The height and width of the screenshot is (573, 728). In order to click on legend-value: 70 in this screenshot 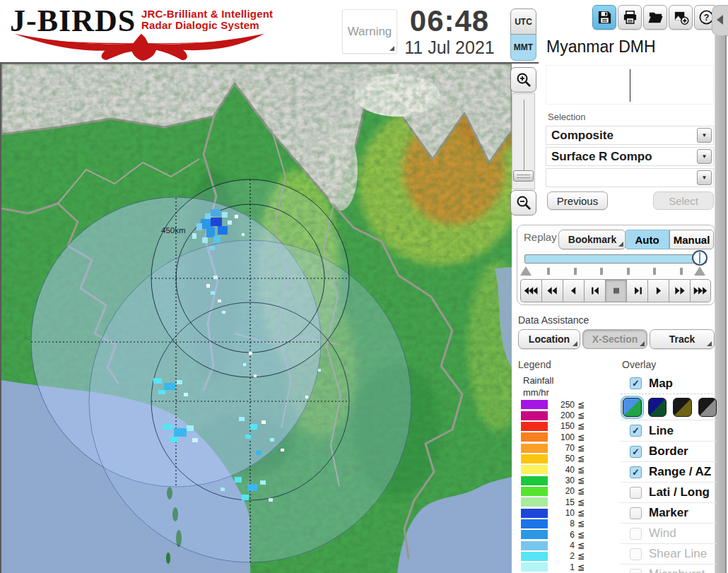, I will do `click(561, 448)`.